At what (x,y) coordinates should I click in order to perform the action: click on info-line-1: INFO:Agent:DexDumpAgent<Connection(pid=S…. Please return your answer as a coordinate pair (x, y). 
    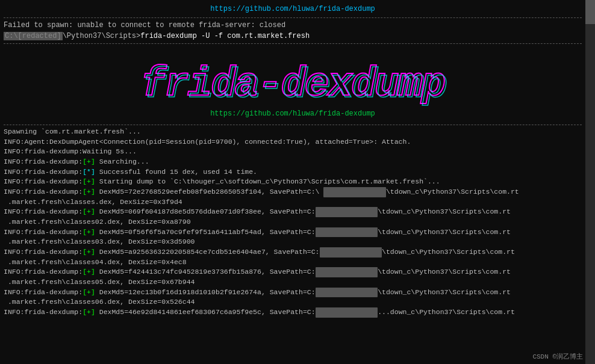
    Looking at the image, I should click on (293, 142).